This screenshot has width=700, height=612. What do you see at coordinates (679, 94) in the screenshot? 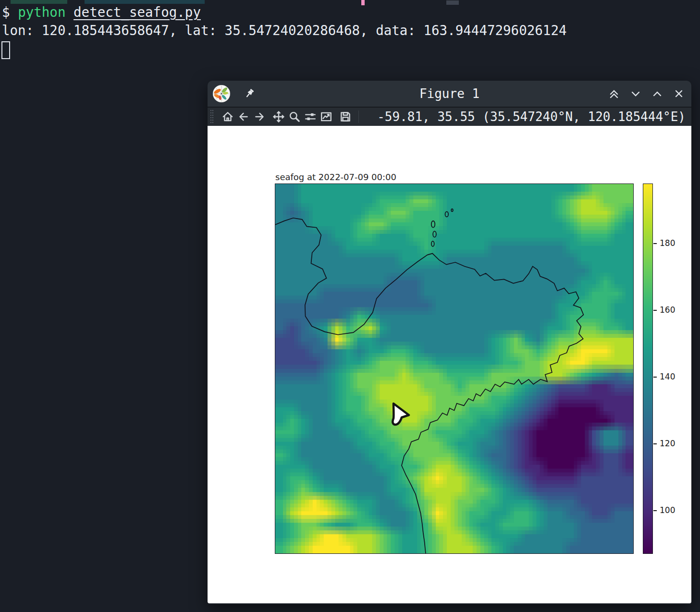
I see `close-button` at bounding box center [679, 94].